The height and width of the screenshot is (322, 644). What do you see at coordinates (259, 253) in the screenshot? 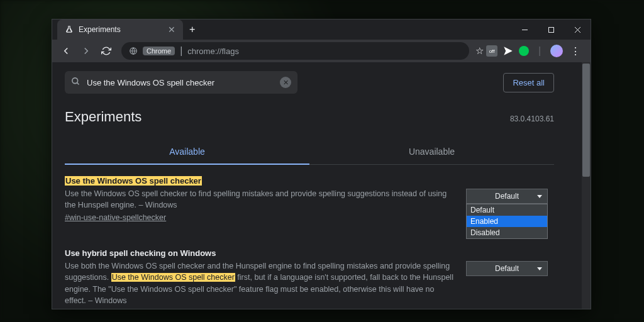
I see `flag-title: Use hybrid spell checking on Windows` at bounding box center [259, 253].